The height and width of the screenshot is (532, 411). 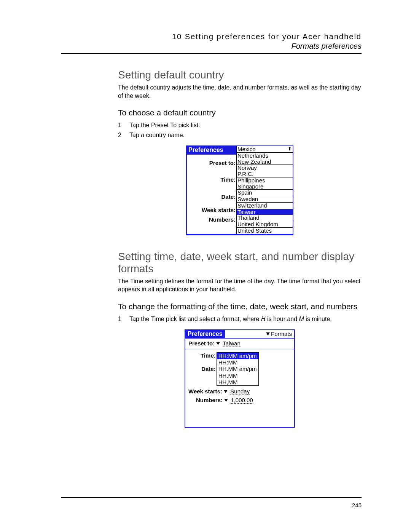 What do you see at coordinates (240, 113) in the screenshot?
I see `subheading-choose-default-country: To choose a default country` at bounding box center [240, 113].